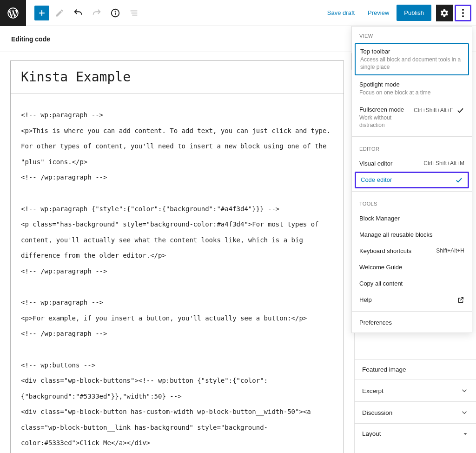  I want to click on panel-layout: Layout, so click(416, 433).